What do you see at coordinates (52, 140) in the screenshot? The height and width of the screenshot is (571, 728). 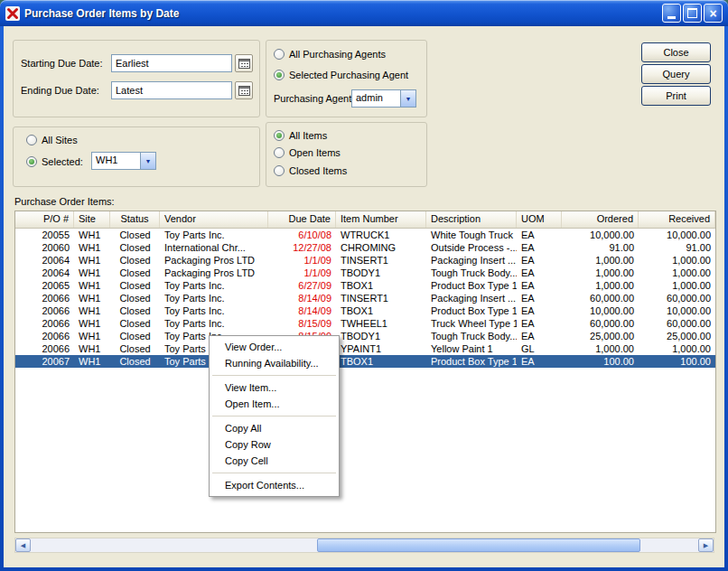 I see `all-sites-radio: All Sites` at bounding box center [52, 140].